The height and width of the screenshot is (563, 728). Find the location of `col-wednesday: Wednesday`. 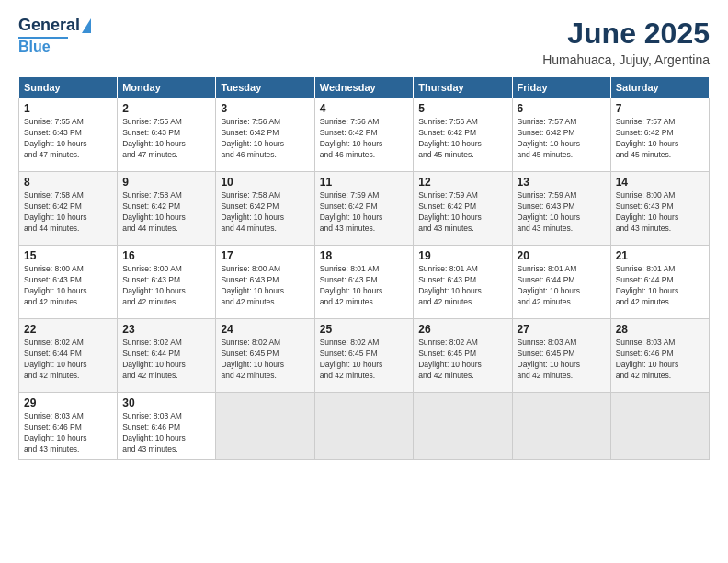

col-wednesday: Wednesday is located at coordinates (364, 88).